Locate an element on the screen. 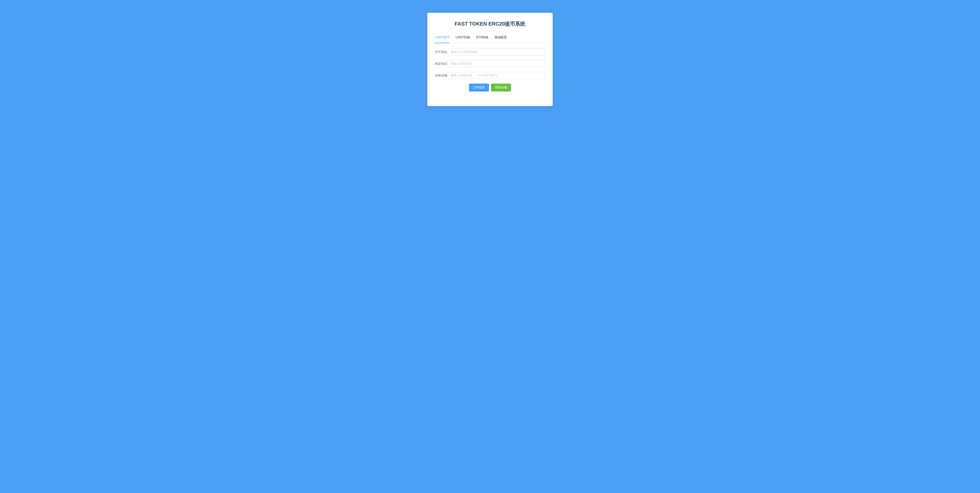 The height and width of the screenshot is (493, 980). tab-eth-transfer: ETH转账 is located at coordinates (482, 40).